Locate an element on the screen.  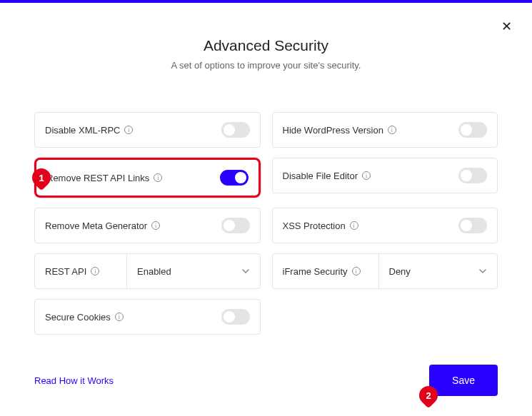
option-hide-wp-version: Hide WordPress Version i is located at coordinates (386, 130).